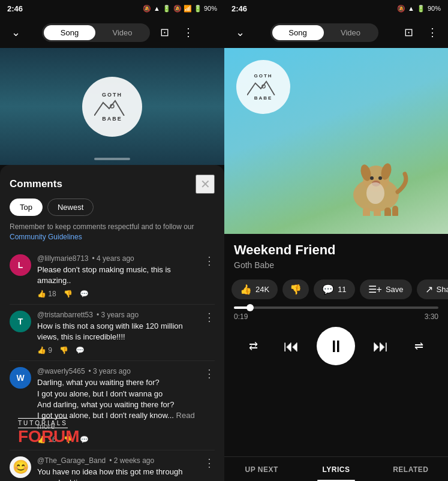 The image size is (448, 481). I want to click on comment-meta: @lillymarie8713 • 4 years ago, so click(118, 258).